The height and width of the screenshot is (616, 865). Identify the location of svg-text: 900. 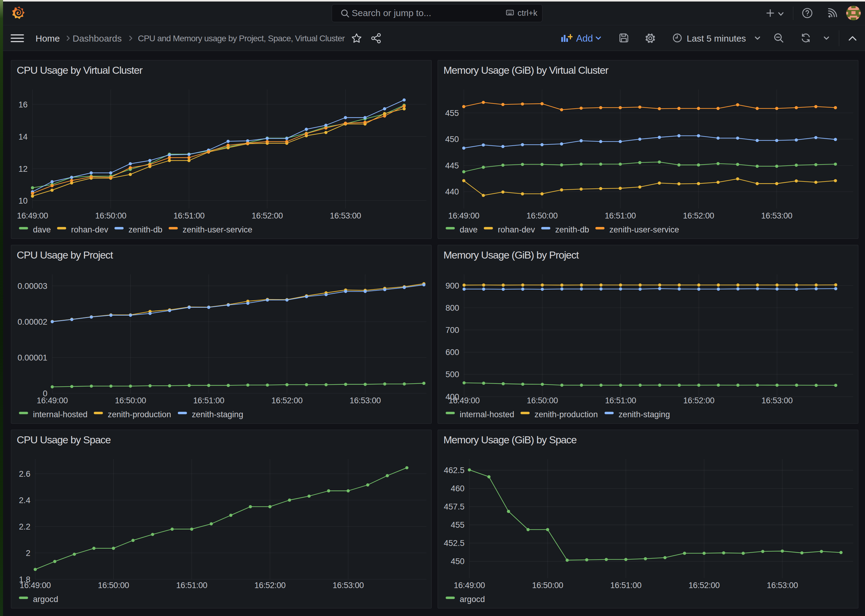
(452, 285).